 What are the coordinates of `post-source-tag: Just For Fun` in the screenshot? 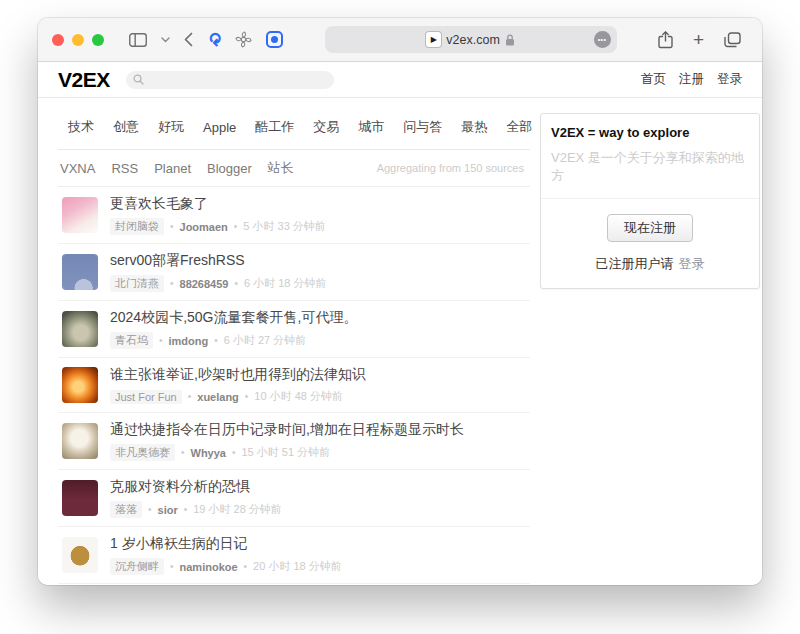 It's located at (146, 397).